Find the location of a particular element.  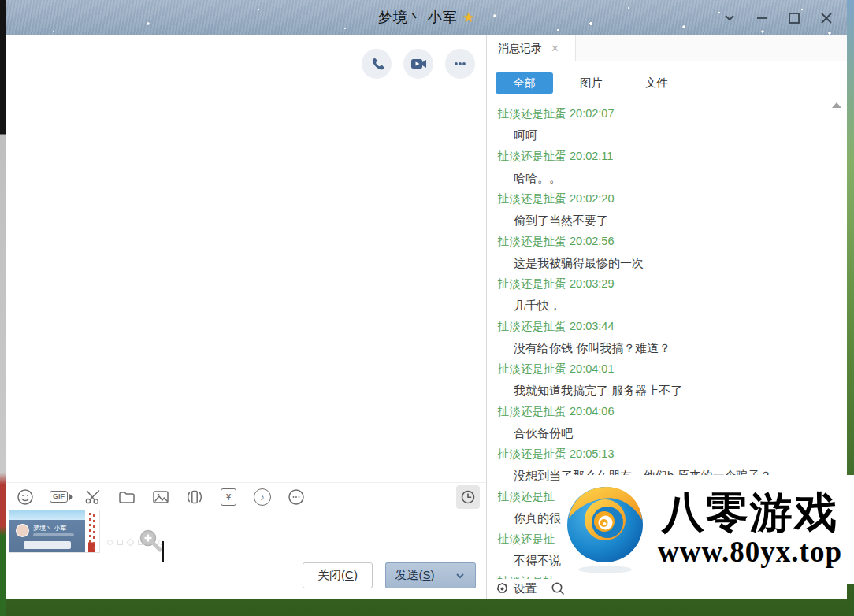

window-shake-button is located at coordinates (195, 497).